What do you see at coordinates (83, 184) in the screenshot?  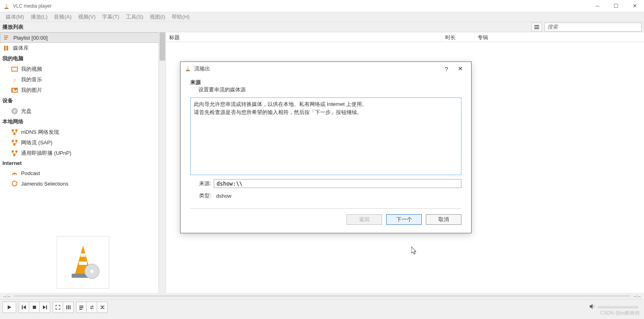 I see `sidebar-item-jamendo: Jamendo Selections` at bounding box center [83, 184].